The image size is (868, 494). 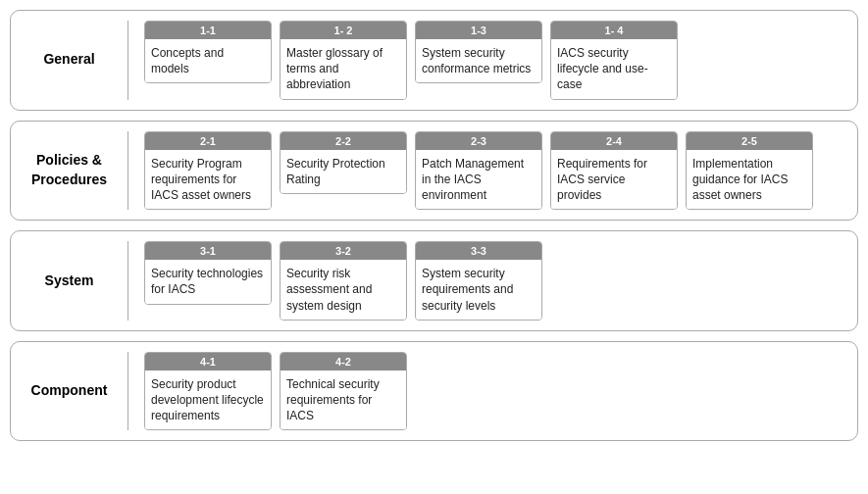 What do you see at coordinates (339, 280) in the screenshot?
I see `cards-container-2: 3-1Security technologies for IACS3-2Secu…` at bounding box center [339, 280].